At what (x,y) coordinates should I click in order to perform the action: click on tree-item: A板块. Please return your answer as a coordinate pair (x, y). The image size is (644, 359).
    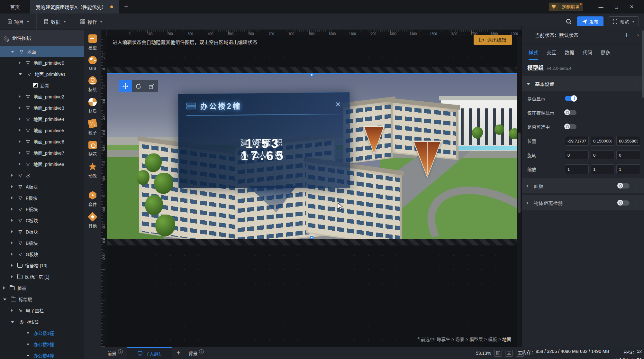
    Looking at the image, I should click on (42, 187).